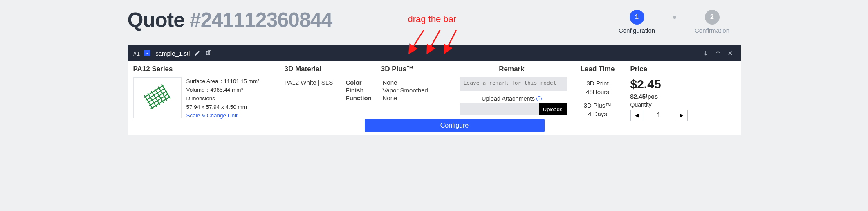  Describe the element at coordinates (683, 84) in the screenshot. I see `price-amount: $2.45` at that location.